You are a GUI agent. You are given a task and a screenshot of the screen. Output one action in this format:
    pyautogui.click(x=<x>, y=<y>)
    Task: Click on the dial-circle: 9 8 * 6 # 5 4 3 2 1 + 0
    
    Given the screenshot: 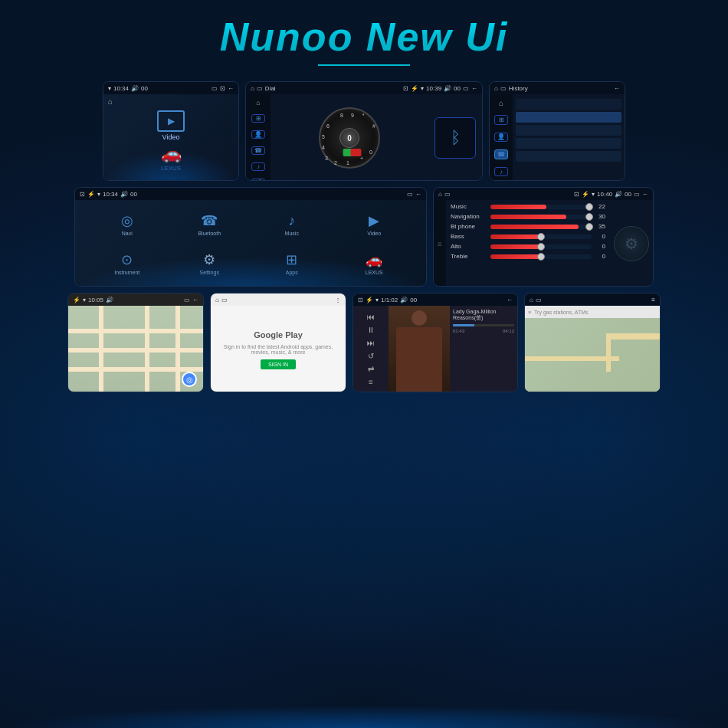 What is the action you would take?
    pyautogui.click(x=349, y=138)
    